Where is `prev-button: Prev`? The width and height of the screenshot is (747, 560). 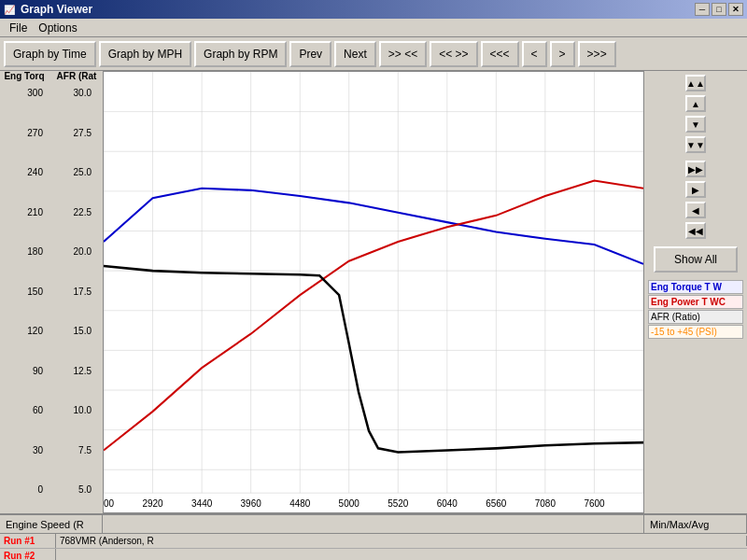 prev-button: Prev is located at coordinates (310, 54).